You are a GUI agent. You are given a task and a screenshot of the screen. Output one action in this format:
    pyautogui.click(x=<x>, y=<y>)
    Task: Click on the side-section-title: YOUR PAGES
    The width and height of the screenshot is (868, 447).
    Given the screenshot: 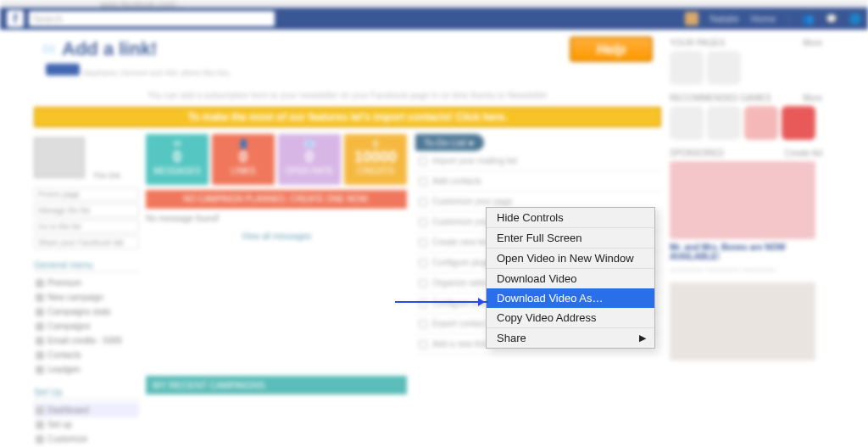 What is the action you would take?
    pyautogui.click(x=697, y=42)
    